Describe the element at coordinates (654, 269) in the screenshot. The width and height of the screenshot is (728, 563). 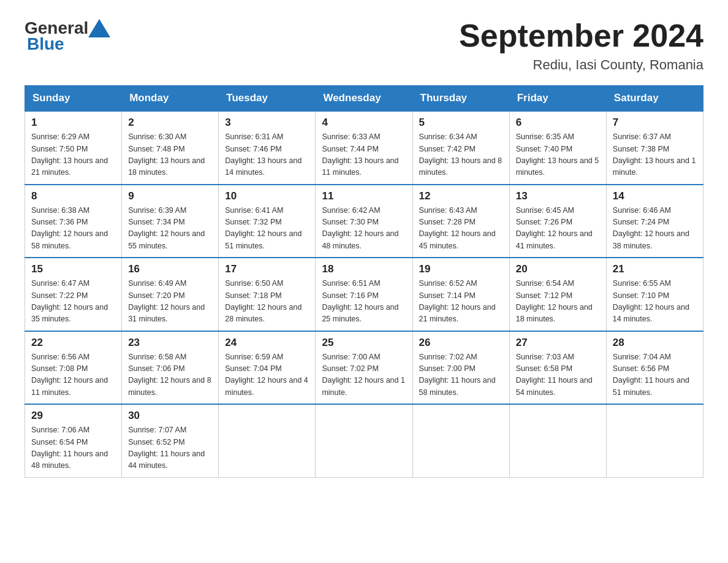
I see `day-number: 21` at that location.